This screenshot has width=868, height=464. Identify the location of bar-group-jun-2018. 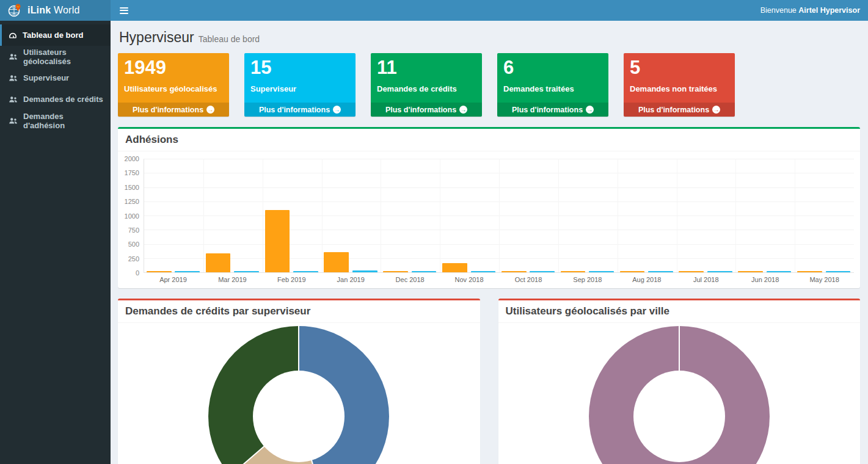
(765, 216).